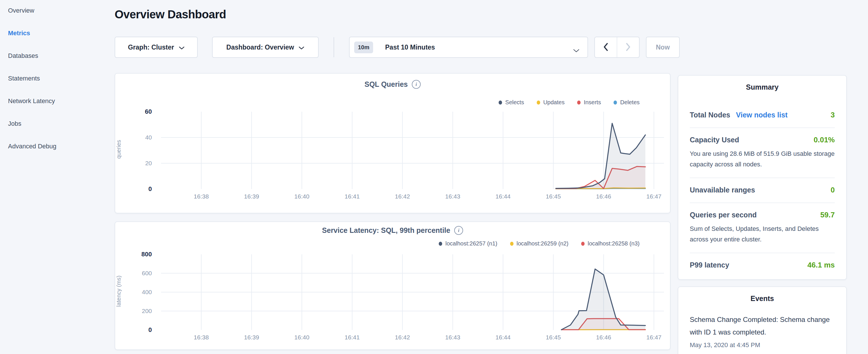 This screenshot has height=354, width=868. Describe the element at coordinates (55, 177) in the screenshot. I see `sidebar: OverviewMetricsDatabasesStatementsNetwor…` at that location.